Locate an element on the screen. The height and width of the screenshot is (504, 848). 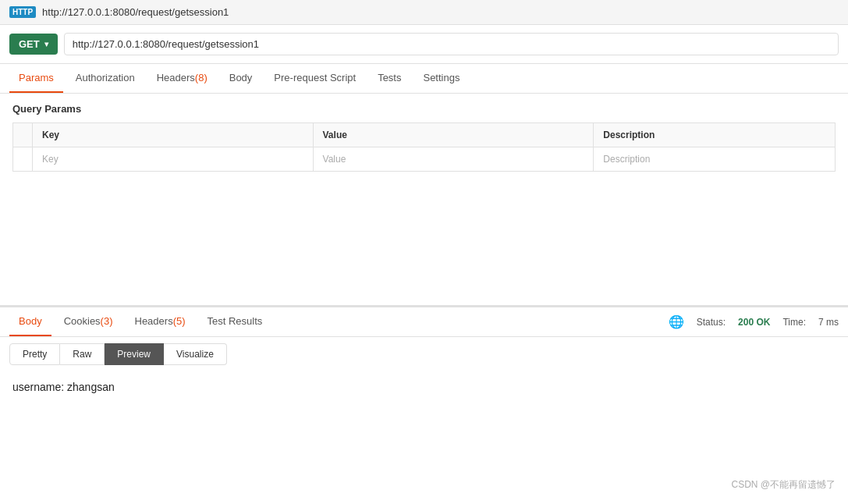
http-icon: HTTP is located at coordinates (23, 12).